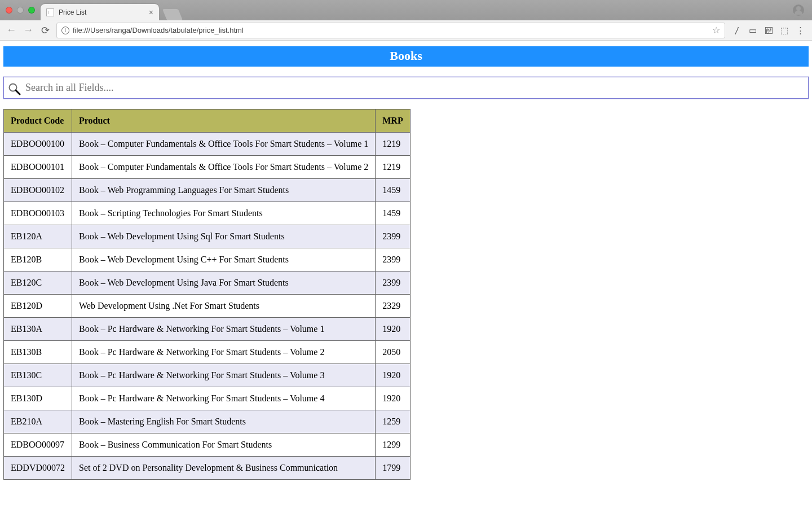  I want to click on site-info-icon: i, so click(65, 30).